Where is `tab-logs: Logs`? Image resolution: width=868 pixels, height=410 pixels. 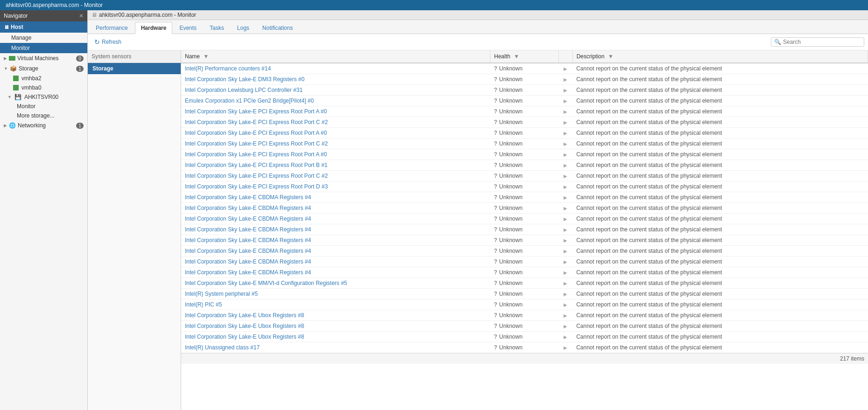 tab-logs: Logs is located at coordinates (243, 28).